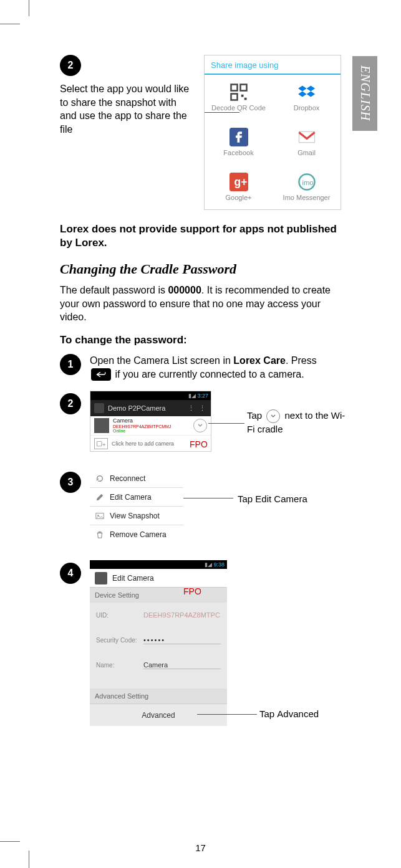  Describe the element at coordinates (273, 416) in the screenshot. I see `chevron-down-icon` at that location.